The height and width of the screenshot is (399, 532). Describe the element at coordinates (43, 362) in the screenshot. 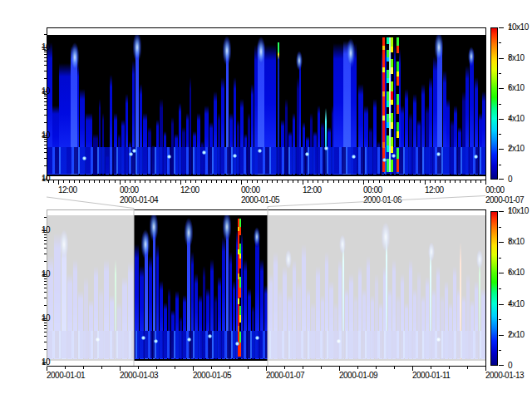

I see `y-axis-tick-label-exponent: 1` at that location.